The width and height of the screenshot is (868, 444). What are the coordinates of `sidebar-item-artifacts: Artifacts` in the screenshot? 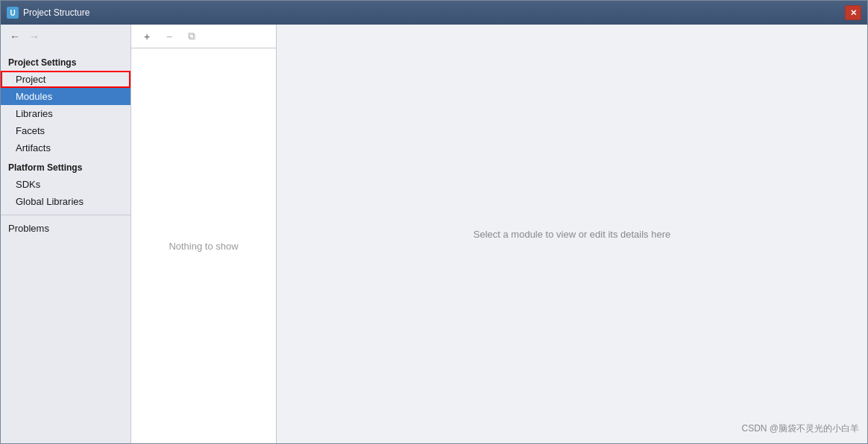 It's located at (66, 148).